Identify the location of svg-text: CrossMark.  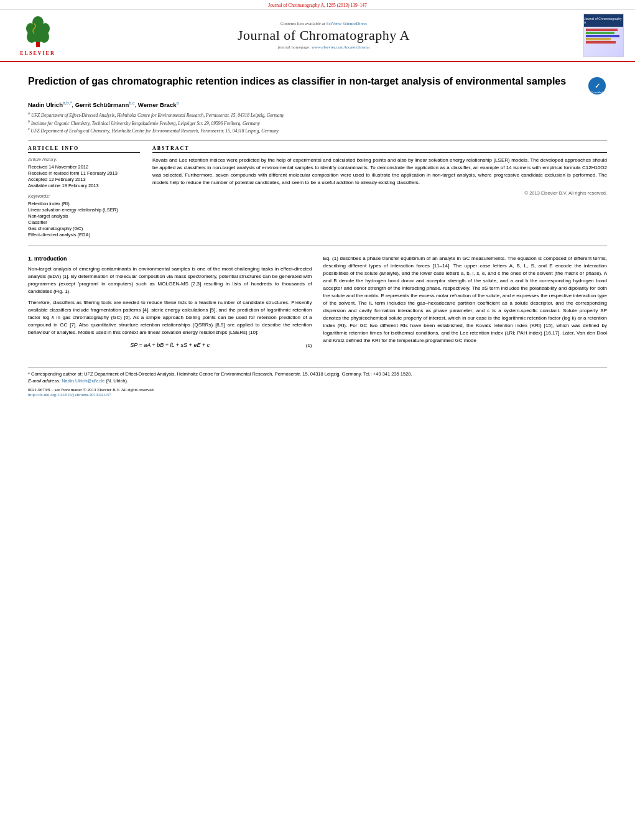
(597, 92).